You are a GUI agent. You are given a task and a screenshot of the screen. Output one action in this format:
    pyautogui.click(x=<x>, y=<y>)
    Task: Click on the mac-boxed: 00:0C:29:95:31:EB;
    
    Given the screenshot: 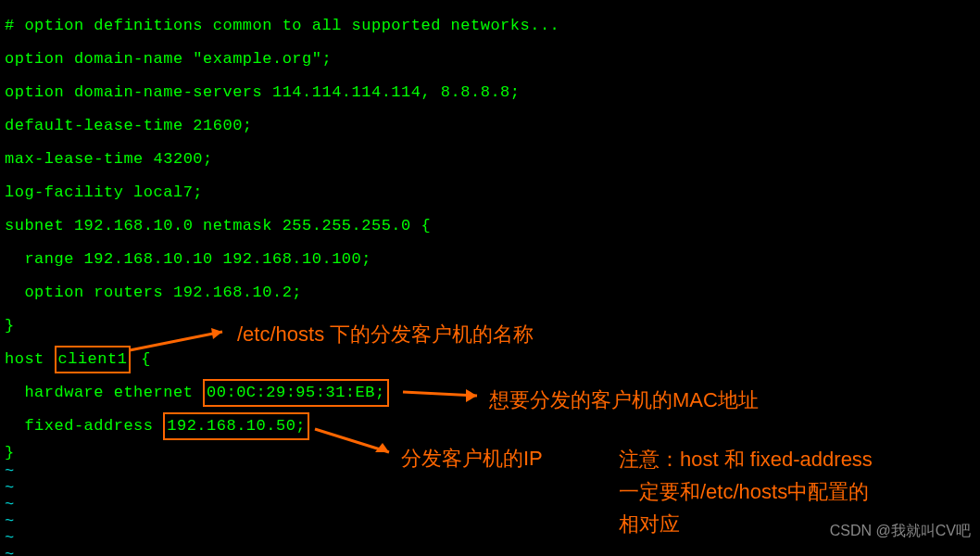 What is the action you would take?
    pyautogui.click(x=296, y=393)
    